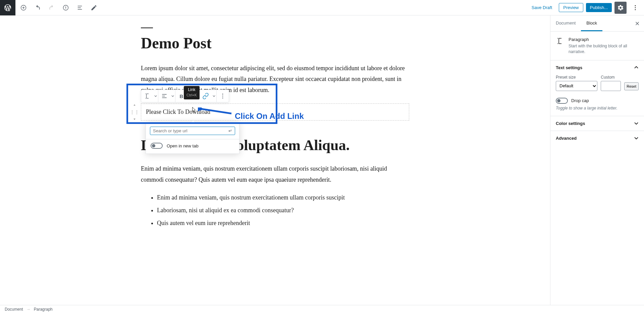  Describe the element at coordinates (597, 160) in the screenshot. I see `settings-sidebar: Document Block Paragraph Start with the …` at that location.